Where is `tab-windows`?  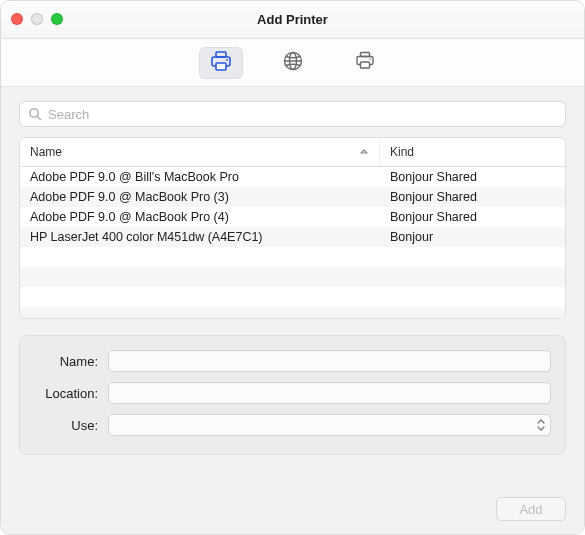 tab-windows is located at coordinates (365, 63).